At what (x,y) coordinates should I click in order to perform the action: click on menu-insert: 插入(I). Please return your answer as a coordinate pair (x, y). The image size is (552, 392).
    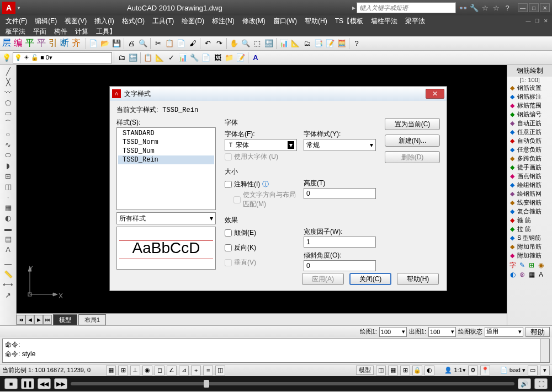
    Looking at the image, I should click on (104, 21).